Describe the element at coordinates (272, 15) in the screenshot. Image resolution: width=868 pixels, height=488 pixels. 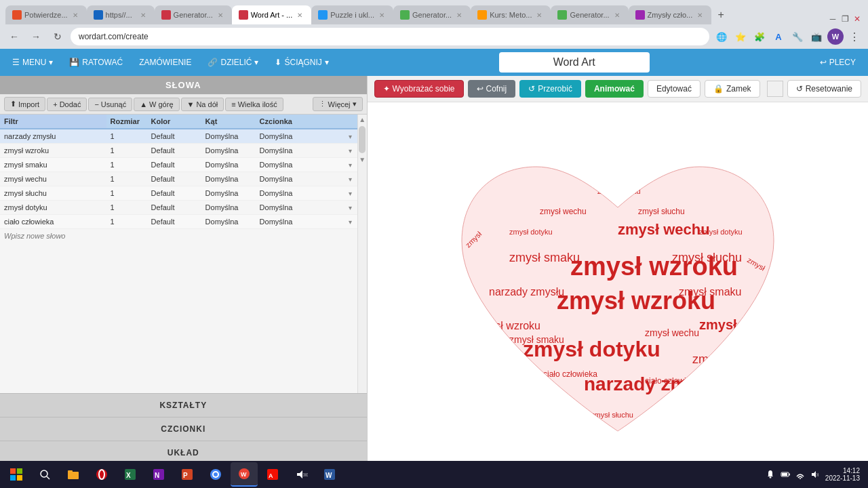
I see `tab-wordart: Word Art - ... ✕` at that location.